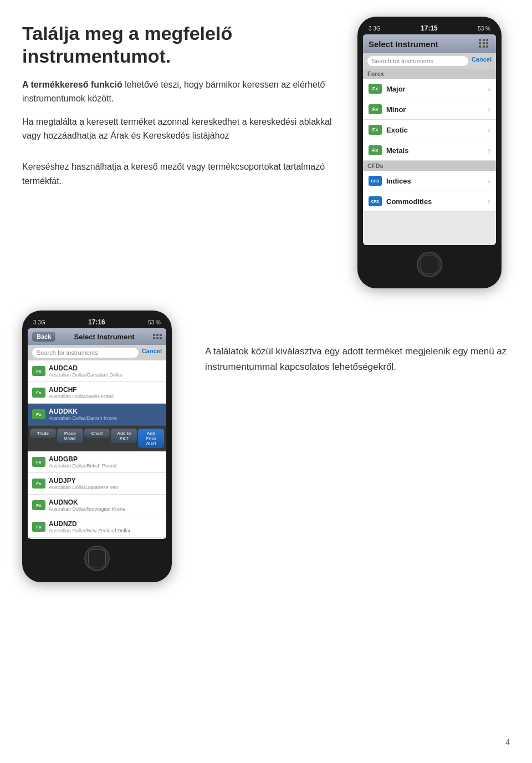  What do you see at coordinates (97, 506) in the screenshot?
I see `list-item: Fx AUDNOK Australian Dollar/Norwegian Kr…` at bounding box center [97, 506].